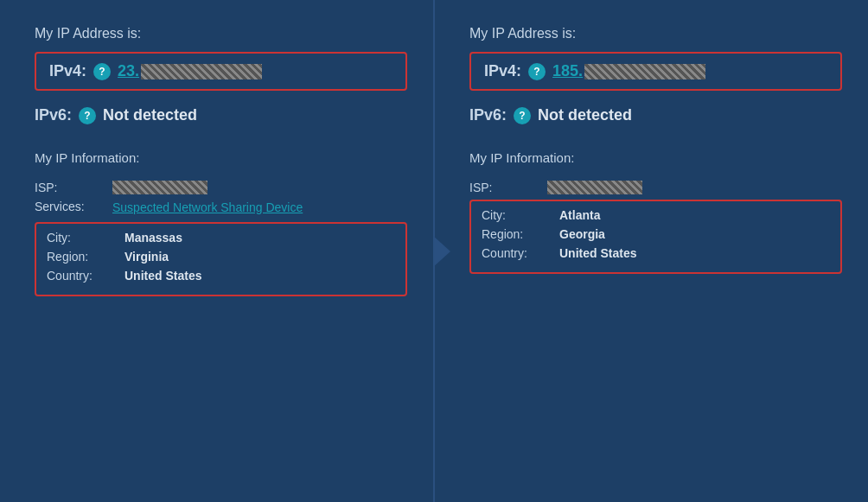  What do you see at coordinates (508, 187) in the screenshot?
I see `right-isp-label: ISP:` at bounding box center [508, 187].